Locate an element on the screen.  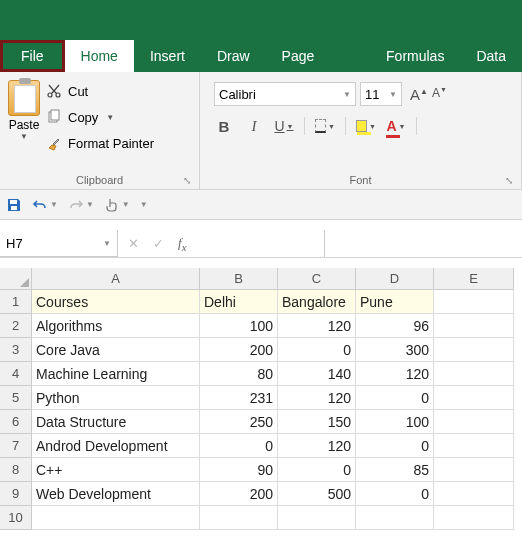
save-button is located at coordinates (14, 205).